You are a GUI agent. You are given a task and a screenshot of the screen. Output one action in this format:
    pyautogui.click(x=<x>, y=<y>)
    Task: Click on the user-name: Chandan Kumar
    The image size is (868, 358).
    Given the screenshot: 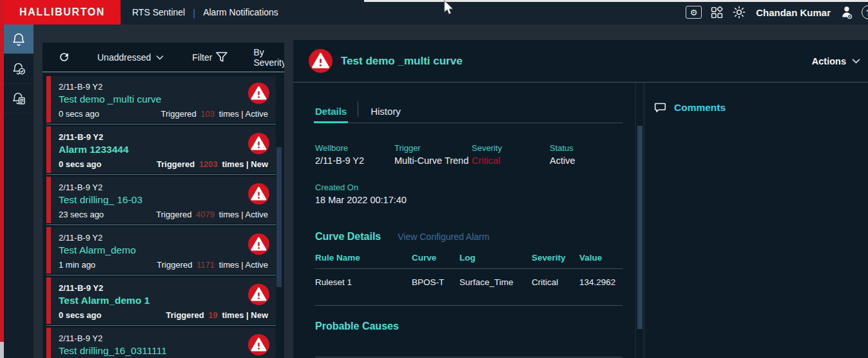 What is the action you would take?
    pyautogui.click(x=793, y=13)
    